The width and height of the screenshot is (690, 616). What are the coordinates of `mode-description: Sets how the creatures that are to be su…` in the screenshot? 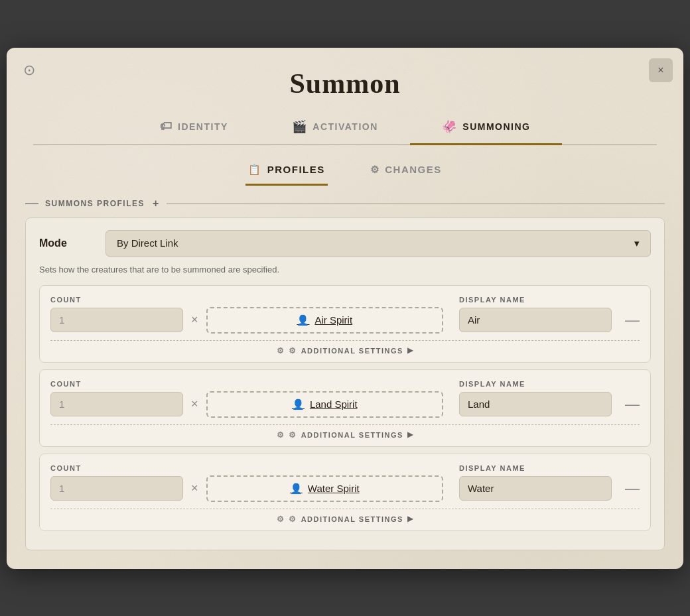 It's located at (345, 269).